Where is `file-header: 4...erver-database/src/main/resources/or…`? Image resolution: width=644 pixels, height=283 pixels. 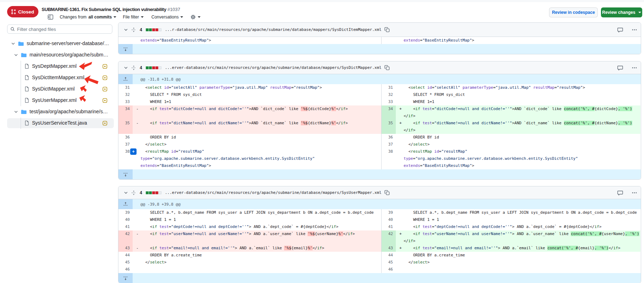 file-header: 4...erver-database/src/main/resources/or… is located at coordinates (380, 193).